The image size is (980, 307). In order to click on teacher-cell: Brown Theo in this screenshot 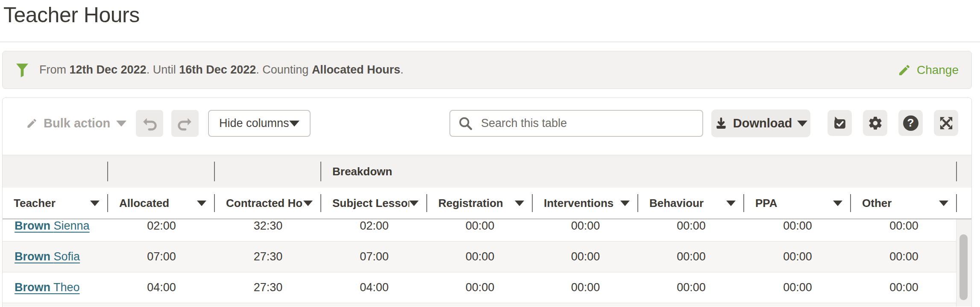, I will do `click(56, 287)`.